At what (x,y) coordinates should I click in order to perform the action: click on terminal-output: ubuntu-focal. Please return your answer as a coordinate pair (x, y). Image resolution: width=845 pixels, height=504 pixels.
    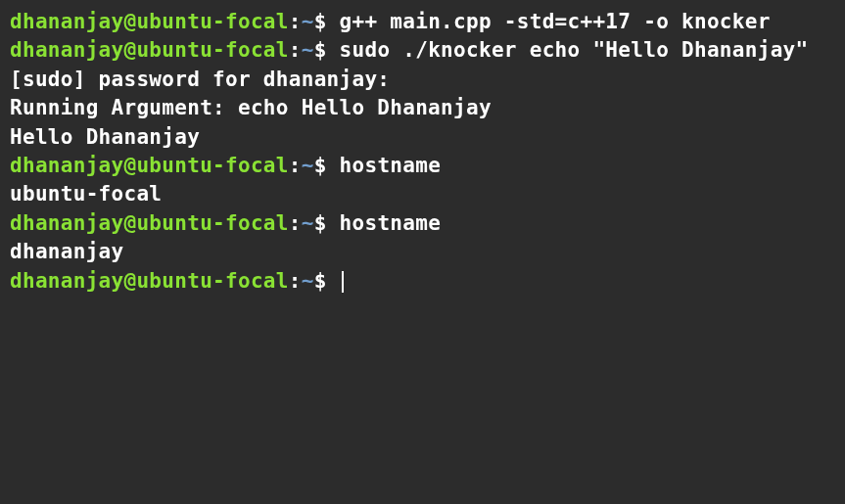
    Looking at the image, I should click on (423, 194).